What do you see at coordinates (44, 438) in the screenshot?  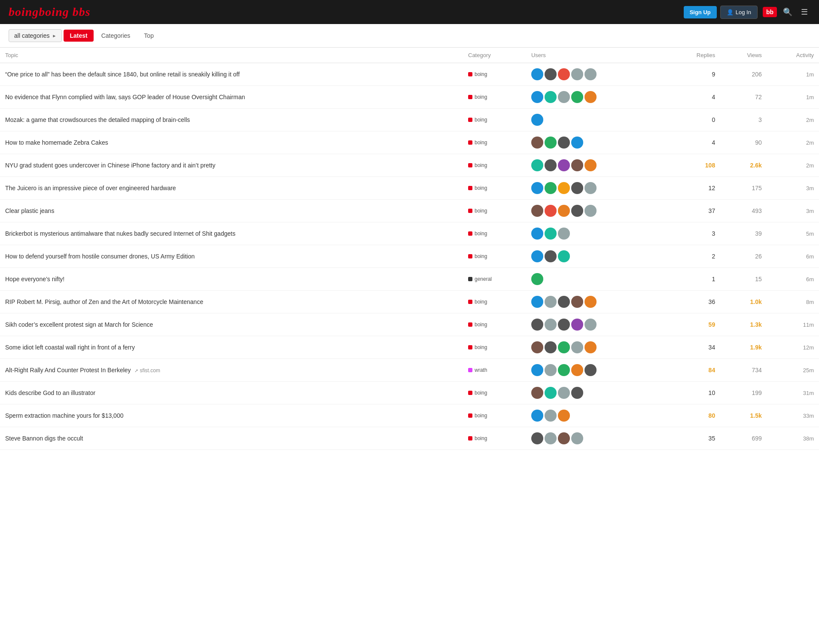 I see `topic-title: Steve Bannon digs the occult` at bounding box center [44, 438].